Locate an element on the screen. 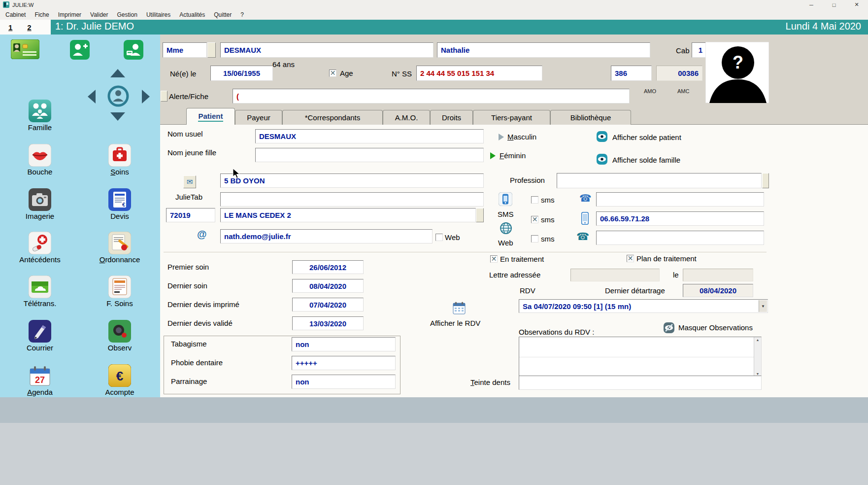 The image size is (868, 485). sidebar-item-courrier: Courrier is located at coordinates (40, 336).